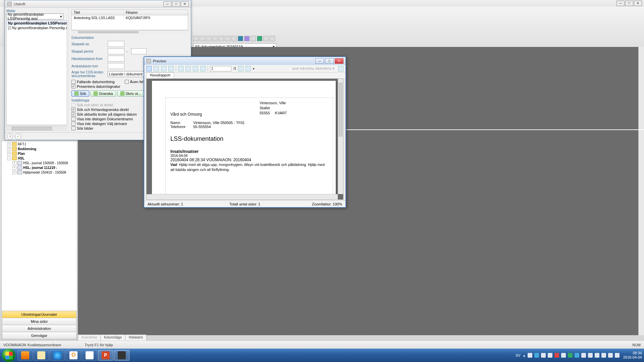  Describe the element at coordinates (98, 4) in the screenshot. I see `utskrift-titlebar: Utskrift — □ ✕` at that location.